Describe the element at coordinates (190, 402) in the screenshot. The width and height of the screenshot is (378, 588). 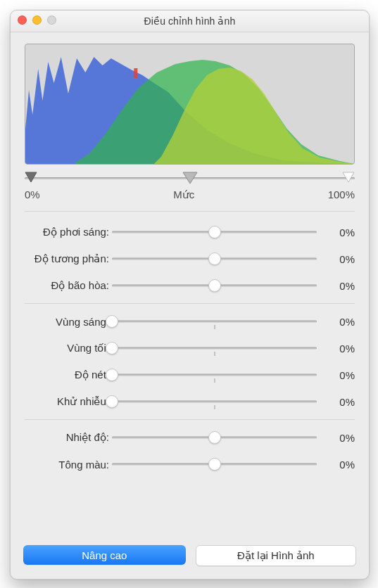
I see `slider-row: Khử nhiễu:0%` at that location.